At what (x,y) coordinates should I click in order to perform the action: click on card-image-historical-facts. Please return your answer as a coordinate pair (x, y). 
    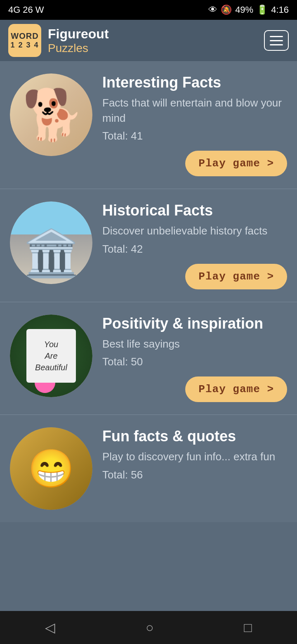
    Looking at the image, I should click on (51, 243).